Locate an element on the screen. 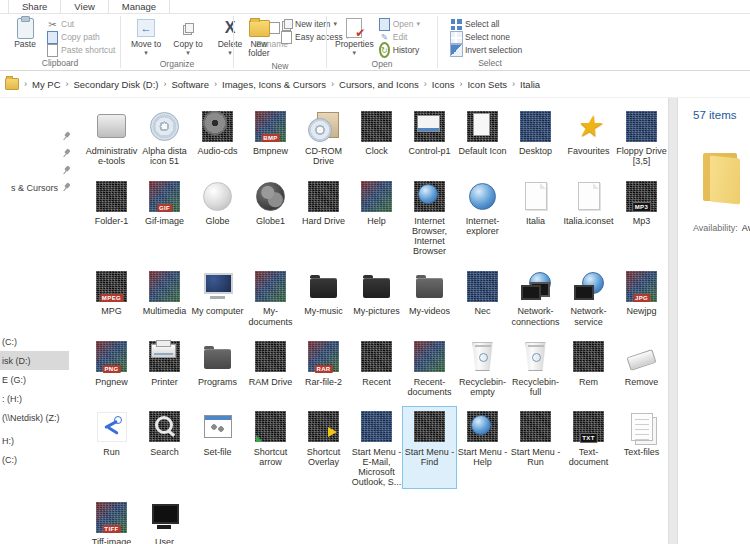 The height and width of the screenshot is (544, 750). paste-shortcut-button: Paste shortcut is located at coordinates (81, 50).